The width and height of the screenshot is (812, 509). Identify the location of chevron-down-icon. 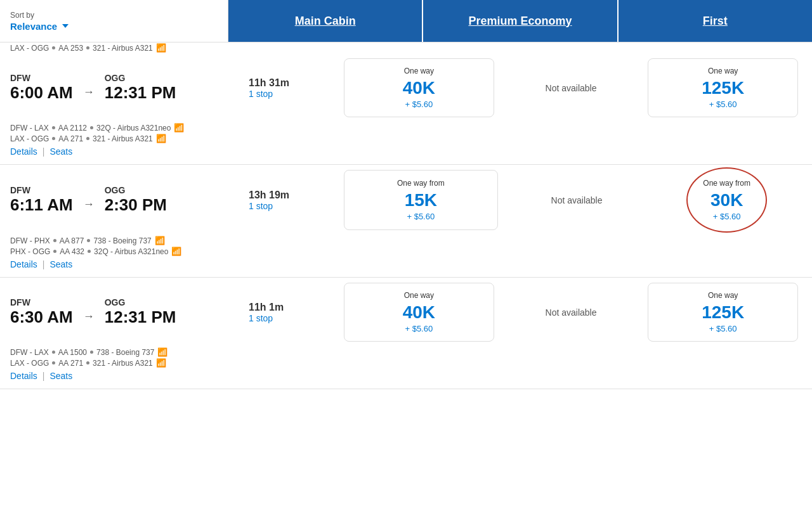
(65, 26).